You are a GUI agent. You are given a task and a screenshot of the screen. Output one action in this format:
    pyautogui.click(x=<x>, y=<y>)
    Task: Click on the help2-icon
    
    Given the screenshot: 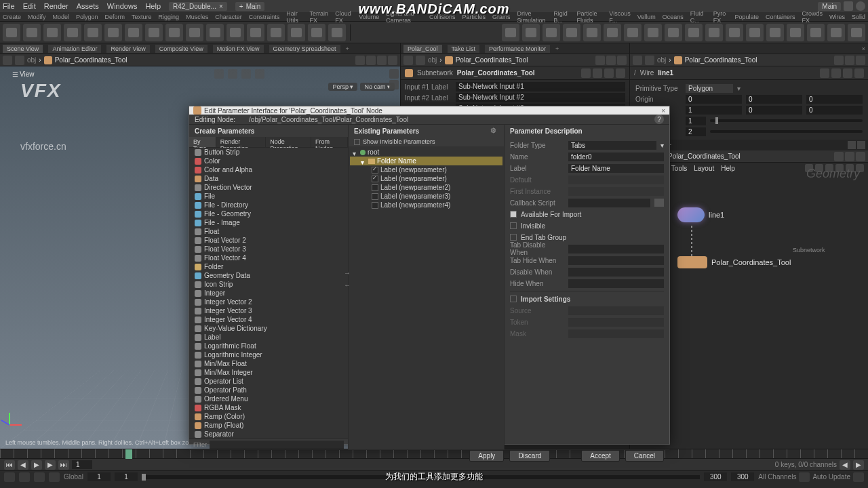 What is the action you would take?
    pyautogui.click(x=620, y=73)
    